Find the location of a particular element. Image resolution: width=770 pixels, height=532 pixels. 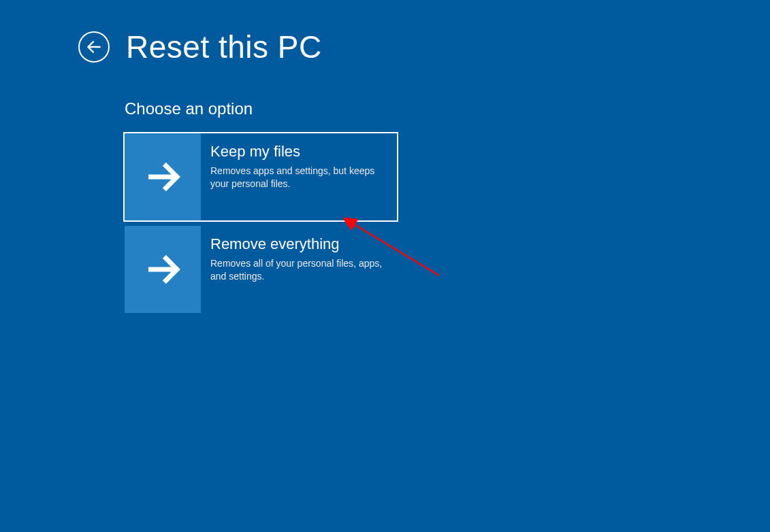

back-button is located at coordinates (94, 47).